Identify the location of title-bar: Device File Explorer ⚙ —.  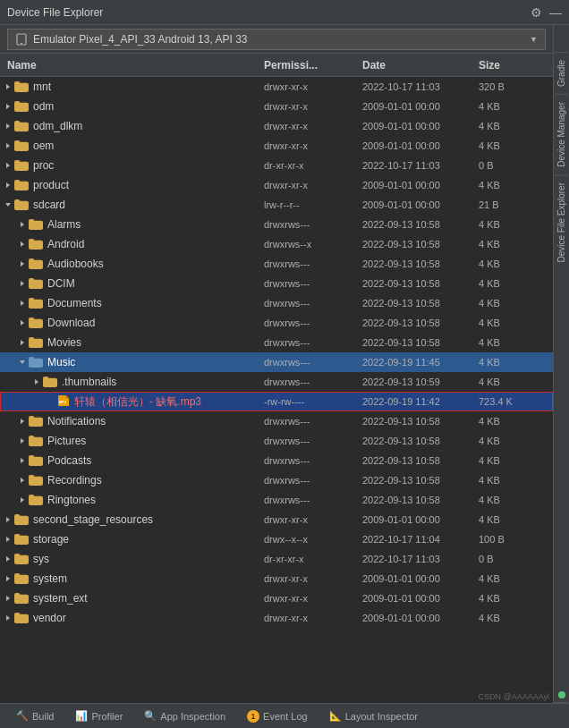
(284, 13).